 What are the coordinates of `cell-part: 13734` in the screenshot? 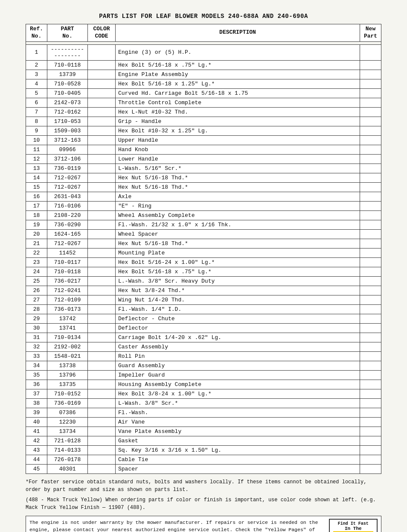 It's located at (67, 431).